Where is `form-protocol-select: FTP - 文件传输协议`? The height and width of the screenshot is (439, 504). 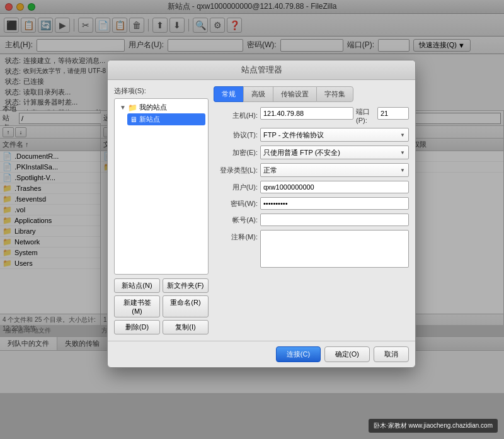
form-protocol-select: FTP - 文件传输协议 is located at coordinates (335, 135).